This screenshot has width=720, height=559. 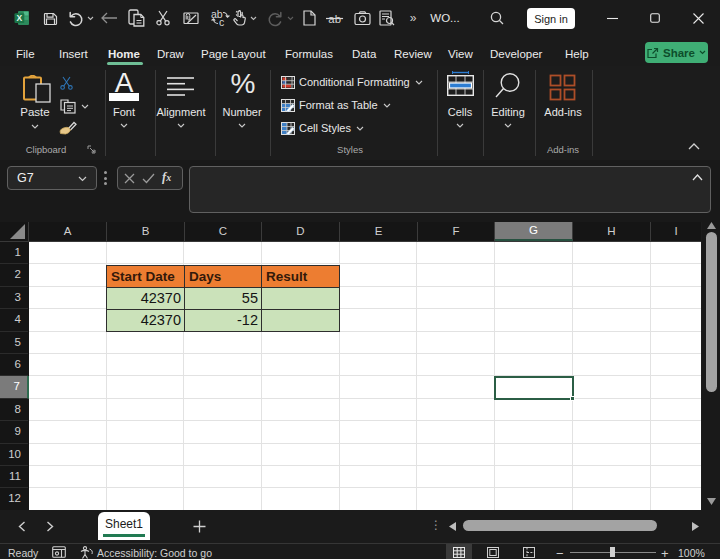 What do you see at coordinates (20, 18) in the screenshot?
I see `svg-text: X` at bounding box center [20, 18].